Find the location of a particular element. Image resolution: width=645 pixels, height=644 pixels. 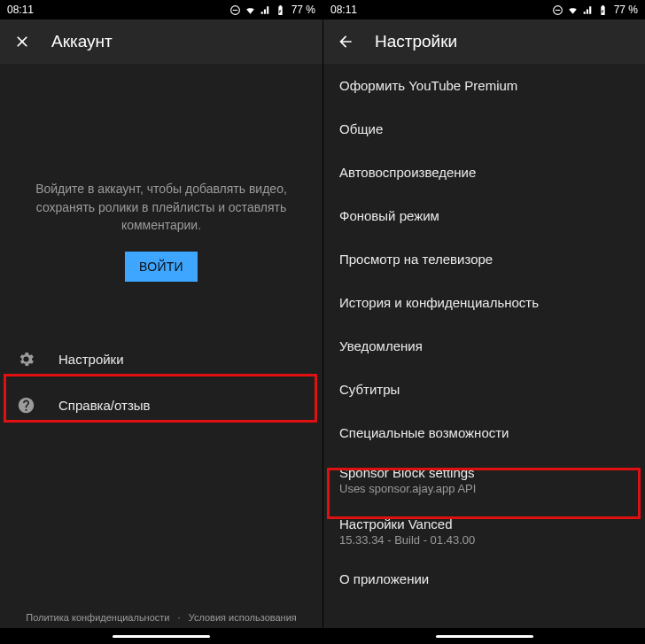

setting-label: Оформить YouTube Premium is located at coordinates (429, 85).